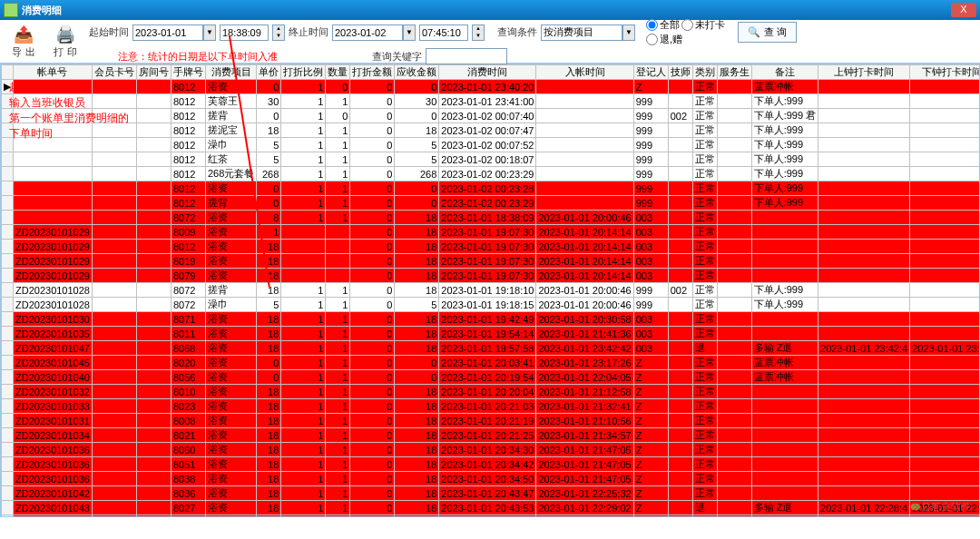 Image resolution: width=980 pixels, height=539 pixels. I want to click on col-header: 类别, so click(704, 73).